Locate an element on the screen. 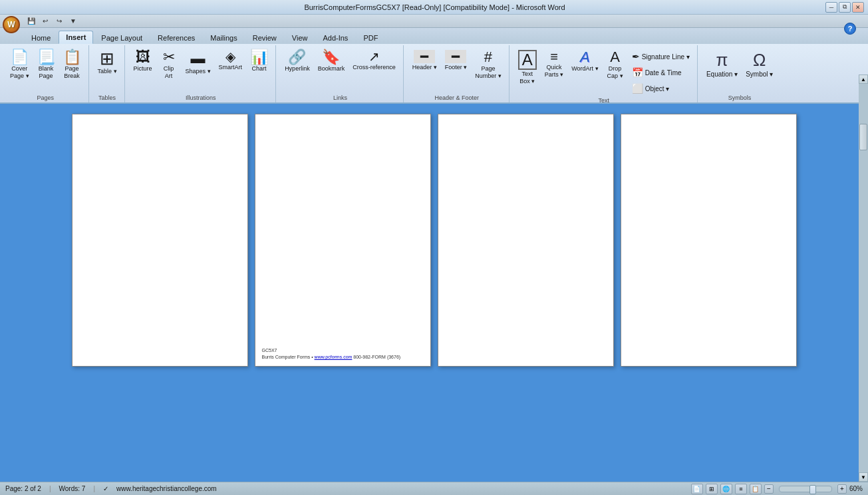 This screenshot has width=868, height=495. redo-quick-icon: ↪ is located at coordinates (59, 21).